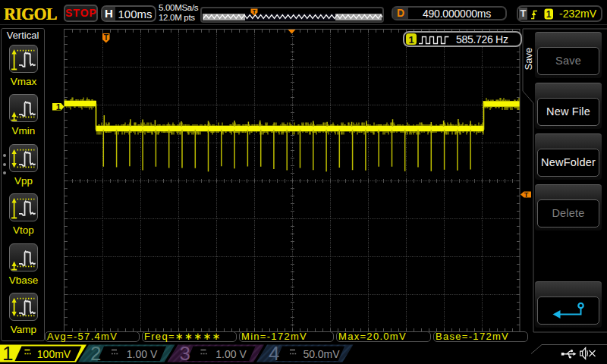 The height and width of the screenshot is (364, 607). I want to click on svg-text: 1, so click(8, 353).